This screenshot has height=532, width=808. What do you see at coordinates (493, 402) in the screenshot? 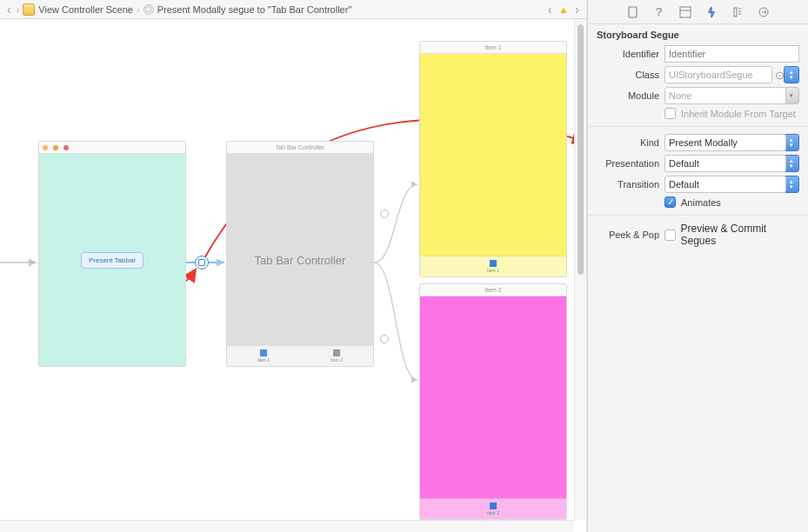
I see `scene-item-2: Item 2 Item 2` at bounding box center [493, 402].